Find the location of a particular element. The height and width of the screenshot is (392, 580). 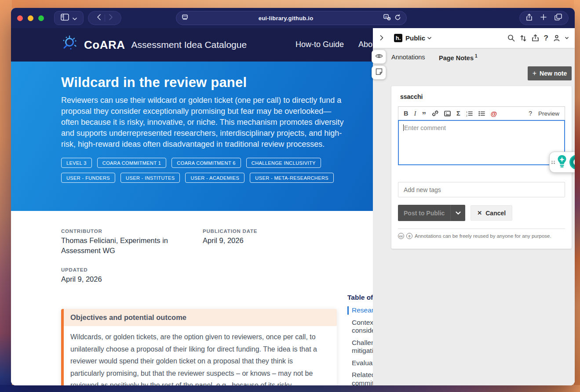

tag-badge: COARA COMMITMENT 6 is located at coordinates (206, 163).